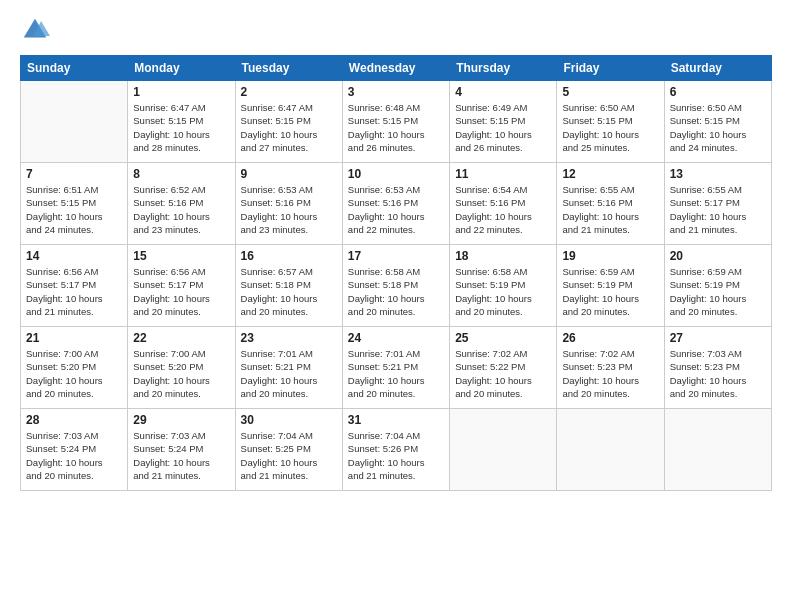 The image size is (792, 612). What do you see at coordinates (718, 374) in the screenshot?
I see `day-info: Sunrise: 7:03 AM Sunset: 5:23 PM Dayligh…` at bounding box center [718, 374].